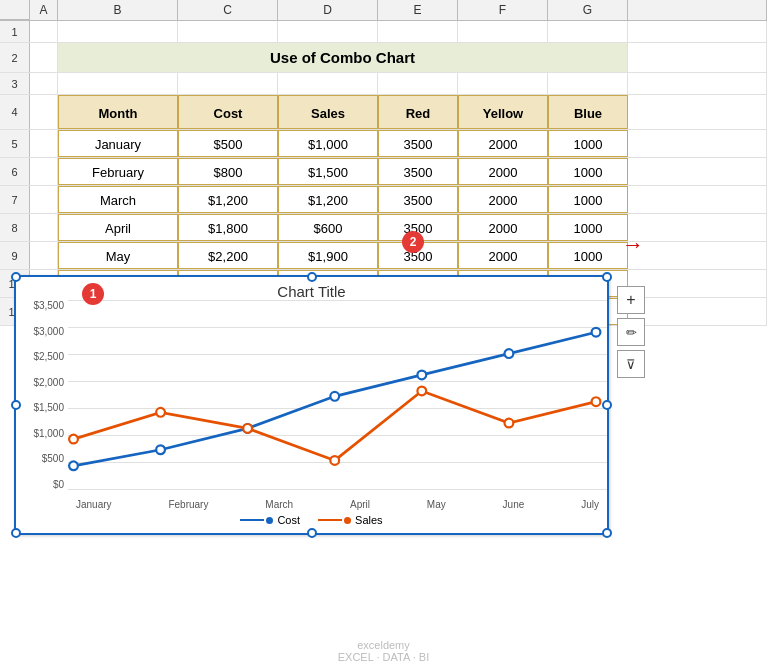 The width and height of the screenshot is (767, 671). Describe the element at coordinates (48, 434) in the screenshot. I see `y-axis-label: $1,000` at that location.